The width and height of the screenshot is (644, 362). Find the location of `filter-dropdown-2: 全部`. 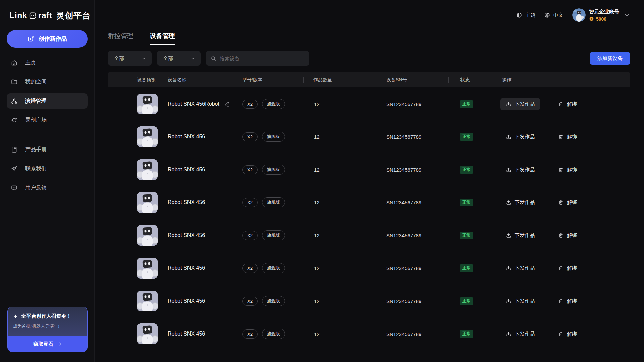

filter-dropdown-2: 全部 is located at coordinates (179, 58).